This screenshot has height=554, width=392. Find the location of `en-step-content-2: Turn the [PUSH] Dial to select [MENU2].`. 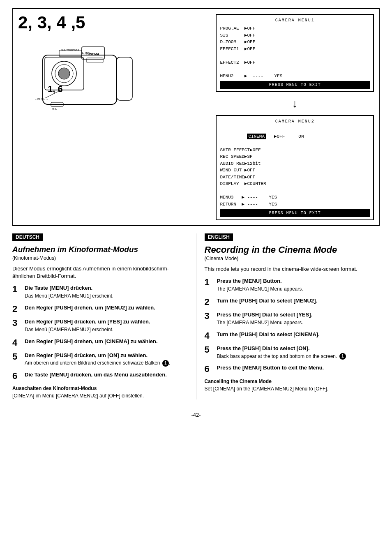

en-step-content-2: Turn the [PUSH] Dial to select [MENU2]. is located at coordinates (298, 302).